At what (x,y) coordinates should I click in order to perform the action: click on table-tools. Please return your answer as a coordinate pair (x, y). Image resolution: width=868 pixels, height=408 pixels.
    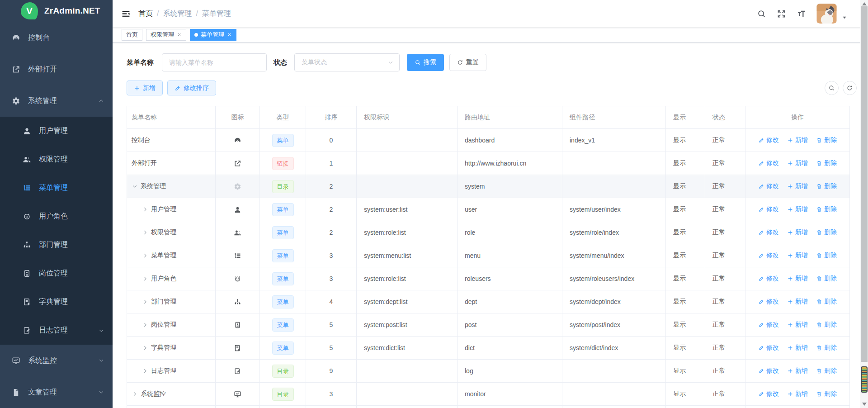
    Looking at the image, I should click on (841, 88).